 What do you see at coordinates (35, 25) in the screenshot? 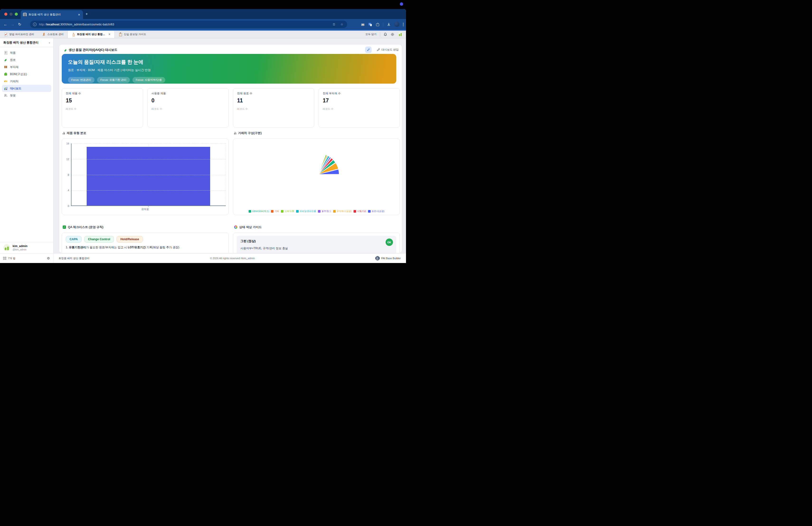
I see `site-info-icon: i` at bounding box center [35, 25].